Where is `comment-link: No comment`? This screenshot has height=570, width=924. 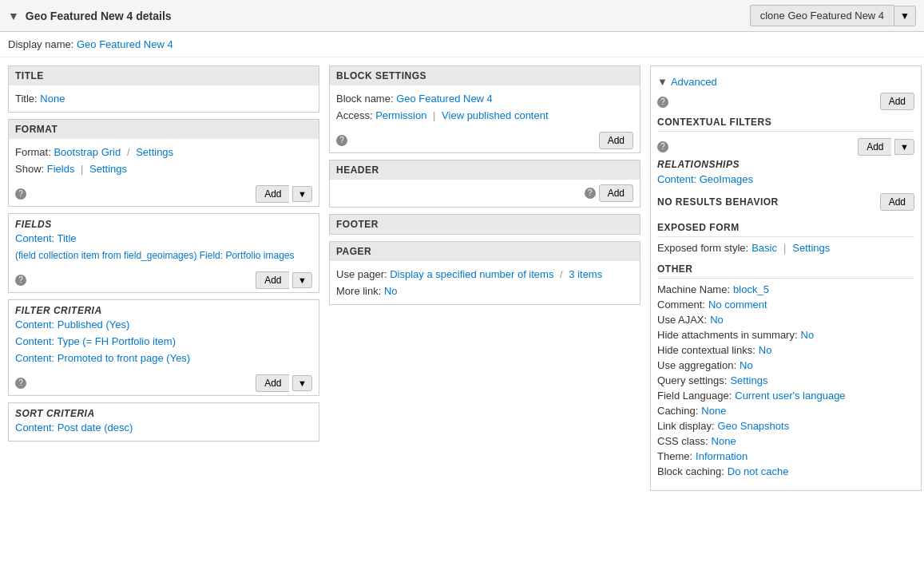
comment-link: No comment is located at coordinates (738, 305).